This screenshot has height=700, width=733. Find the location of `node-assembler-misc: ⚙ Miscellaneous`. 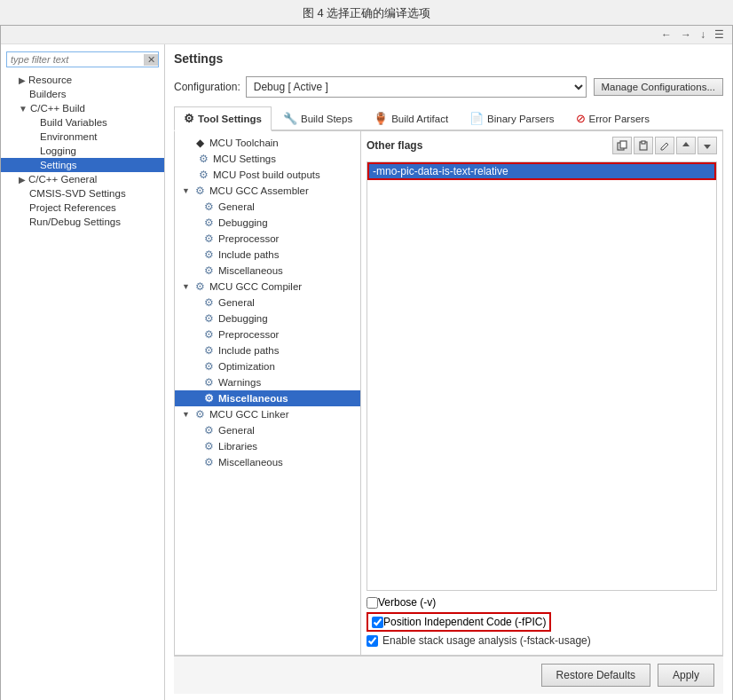

node-assembler-misc: ⚙ Miscellaneous is located at coordinates (268, 271).